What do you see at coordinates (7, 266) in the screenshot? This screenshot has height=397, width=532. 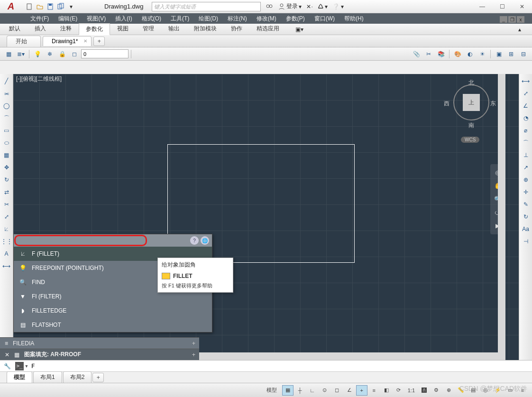 I see `dimension-icon: ⟷` at bounding box center [7, 266].